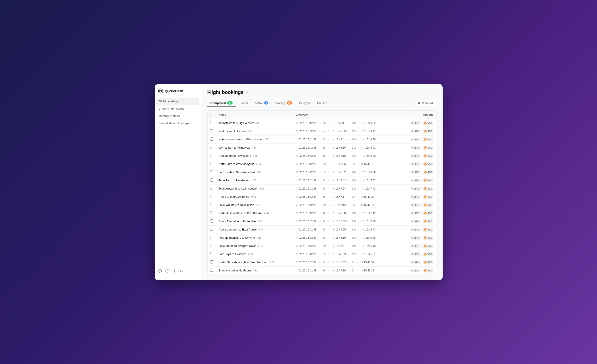  I want to click on sidebar-item-monthly-promos: Monthly promos, so click(178, 116).